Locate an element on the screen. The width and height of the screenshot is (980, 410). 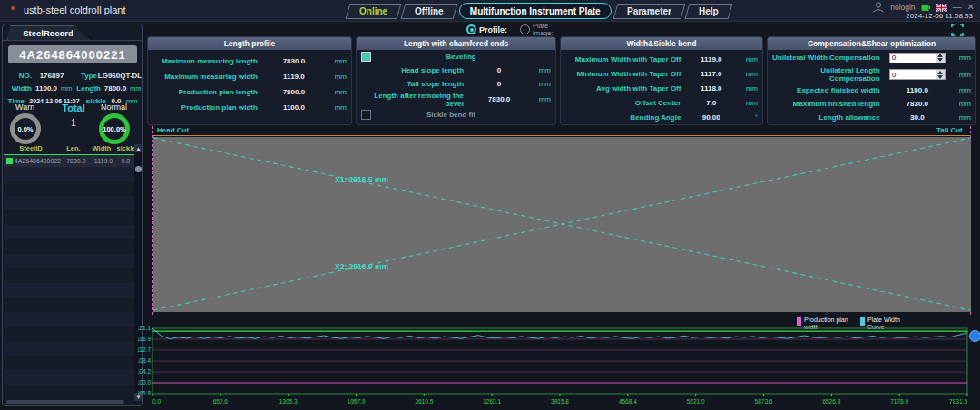
title-bar: ustb-steel coldroll plant Online Offline… is located at coordinates (490, 11).